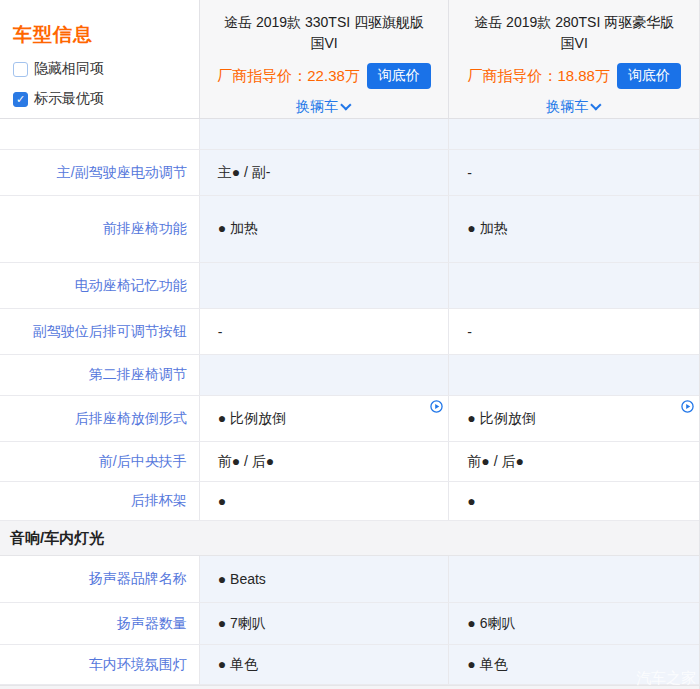 The width and height of the screenshot is (700, 689). Describe the element at coordinates (334, 76) in the screenshot. I see `guide-price-value: 22.38万` at that location.